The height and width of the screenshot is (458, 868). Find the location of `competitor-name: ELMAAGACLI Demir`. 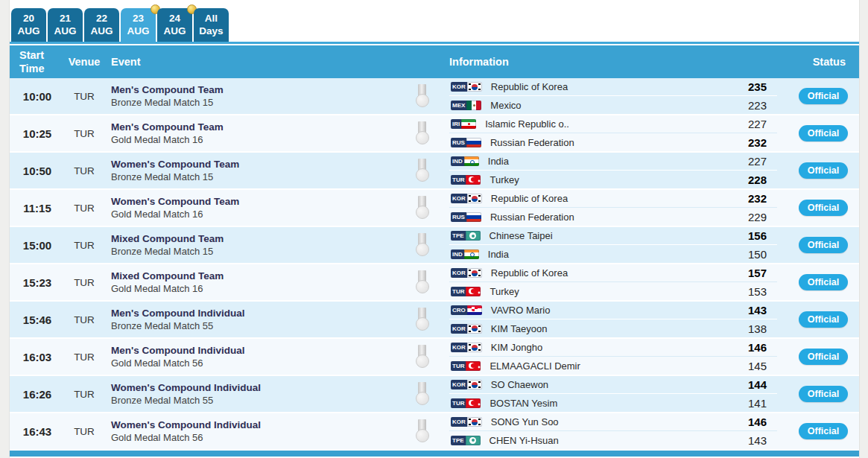

competitor-name: ELMAAGACLI Demir is located at coordinates (535, 366).